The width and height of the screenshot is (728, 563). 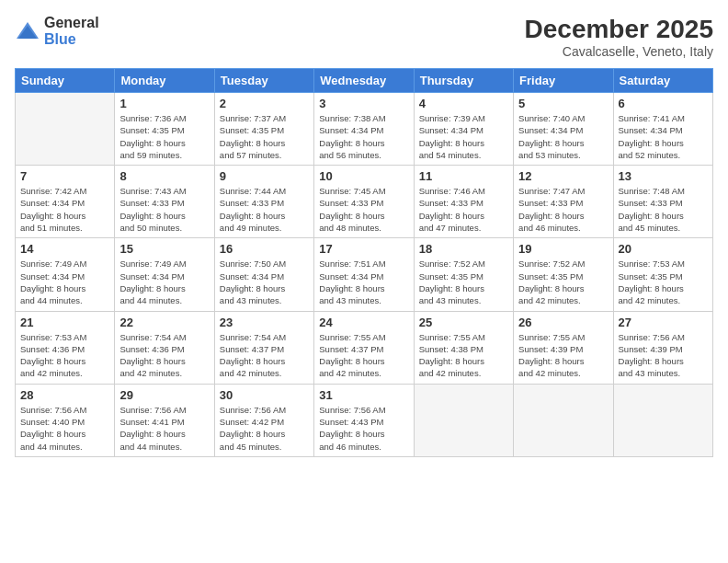 What do you see at coordinates (663, 202) in the screenshot?
I see `day-cell-1-6: 13Sunrise: 7:48 AM Sunset: 4:33 PM Dayli…` at bounding box center [663, 202].